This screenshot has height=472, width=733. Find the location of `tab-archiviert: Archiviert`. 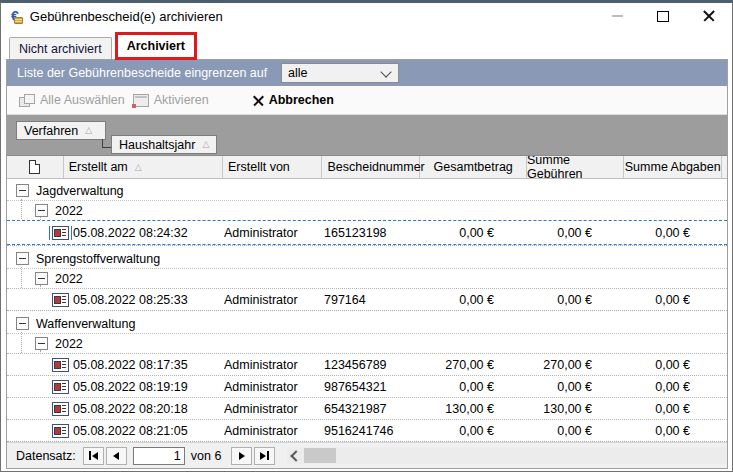

tab-archiviert: Archiviert is located at coordinates (156, 46).